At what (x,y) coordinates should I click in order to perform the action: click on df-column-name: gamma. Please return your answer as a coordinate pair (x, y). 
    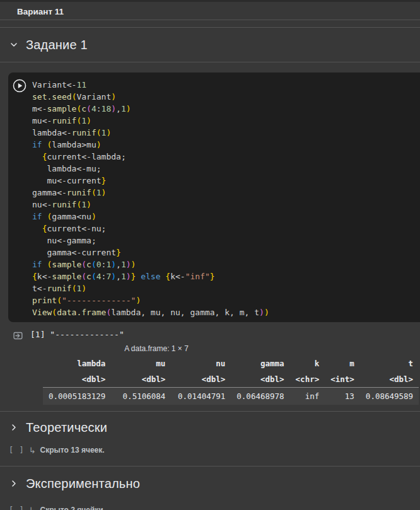
    Looking at the image, I should click on (260, 363).